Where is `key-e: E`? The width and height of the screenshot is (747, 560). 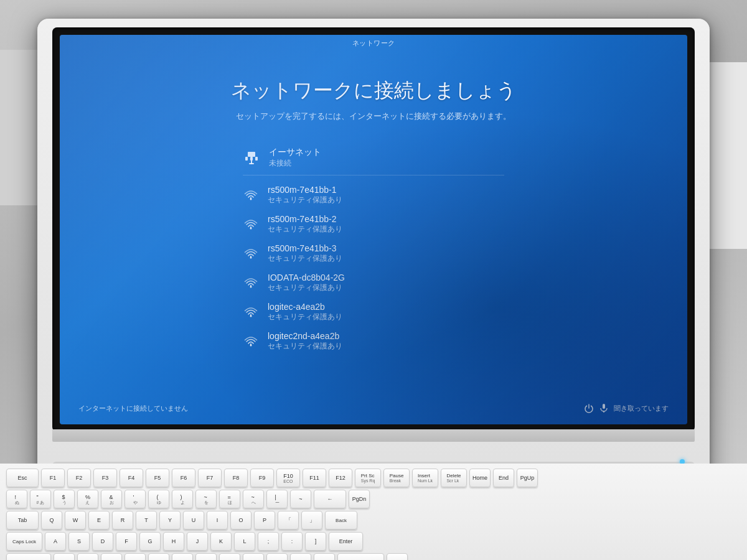 key-e: E is located at coordinates (99, 520).